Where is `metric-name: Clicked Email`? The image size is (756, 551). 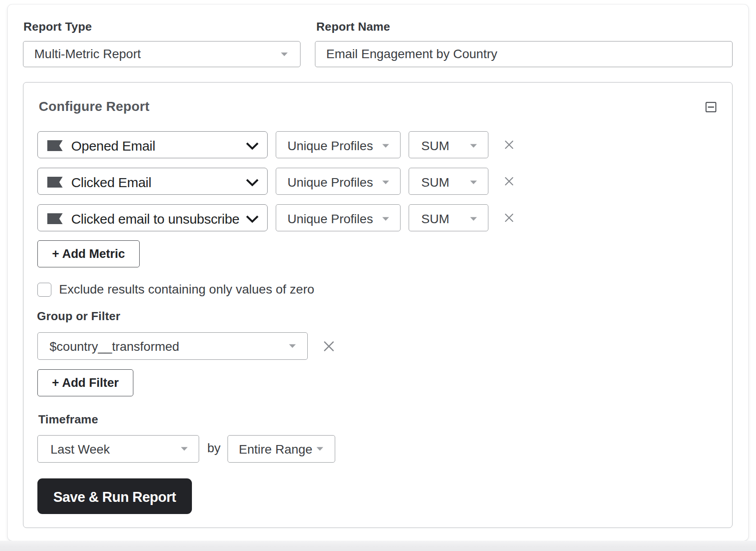 metric-name: Clicked Email is located at coordinates (111, 183).